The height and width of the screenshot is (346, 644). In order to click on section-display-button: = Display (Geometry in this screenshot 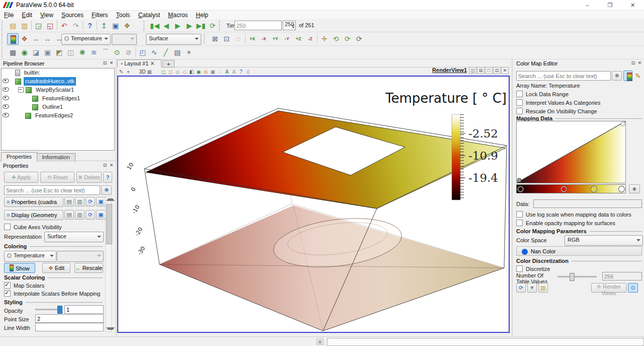, I will do `click(34, 215)`.